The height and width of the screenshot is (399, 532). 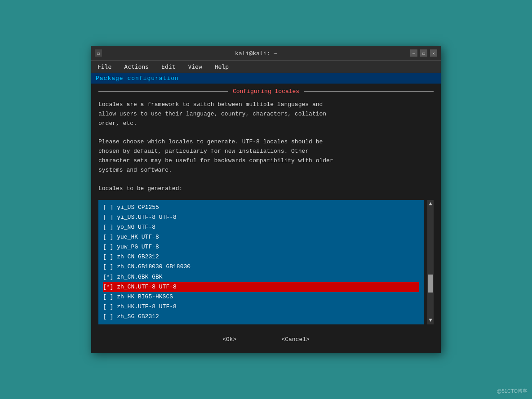 I want to click on list-item: [ ] zh_CN GB2312, so click(x=261, y=257).